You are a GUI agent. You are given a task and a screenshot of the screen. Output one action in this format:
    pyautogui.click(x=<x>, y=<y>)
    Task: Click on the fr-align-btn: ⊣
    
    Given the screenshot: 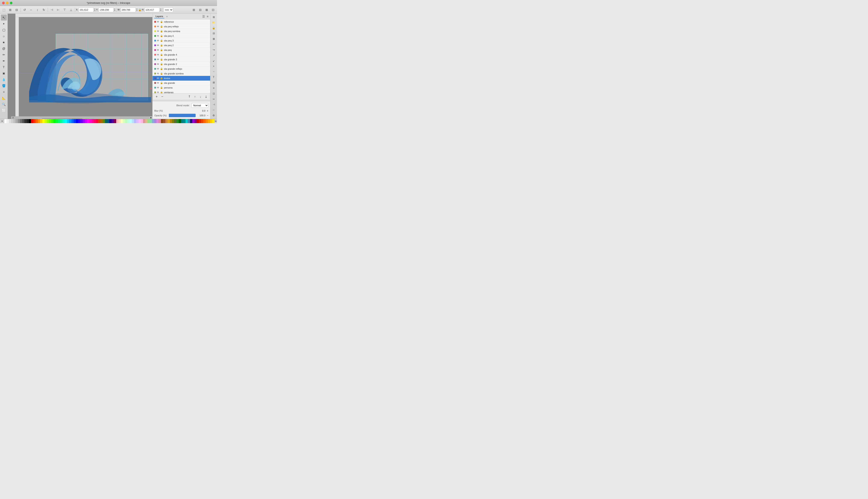 What is the action you would take?
    pyautogui.click(x=214, y=105)
    